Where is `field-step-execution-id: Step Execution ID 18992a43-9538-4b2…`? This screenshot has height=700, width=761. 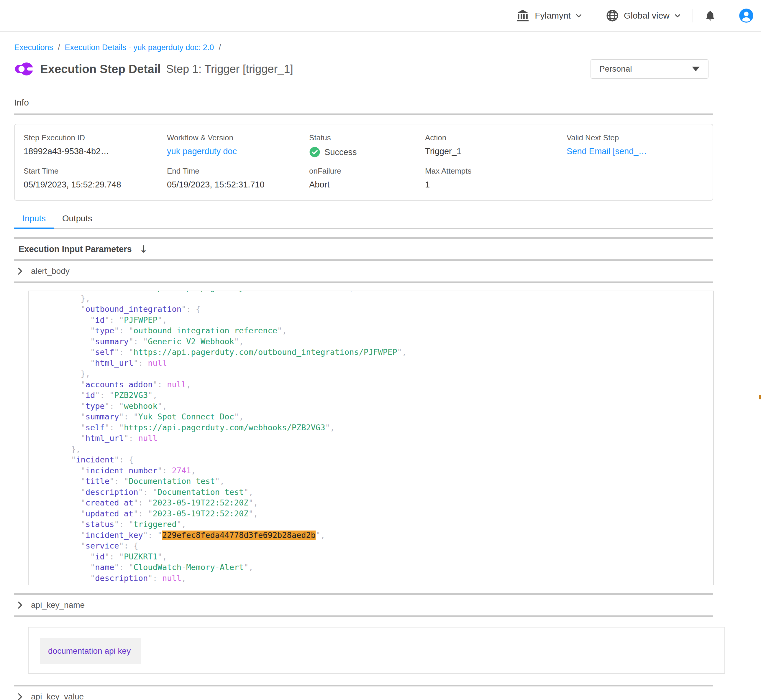
field-step-execution-id: Step Execution ID 18992a43-9538-4b2… is located at coordinates (96, 145).